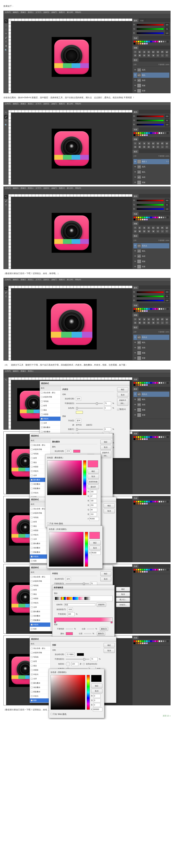 The image size is (174, 868). I want to click on adjustment-icon: ◎, so click(158, 323).